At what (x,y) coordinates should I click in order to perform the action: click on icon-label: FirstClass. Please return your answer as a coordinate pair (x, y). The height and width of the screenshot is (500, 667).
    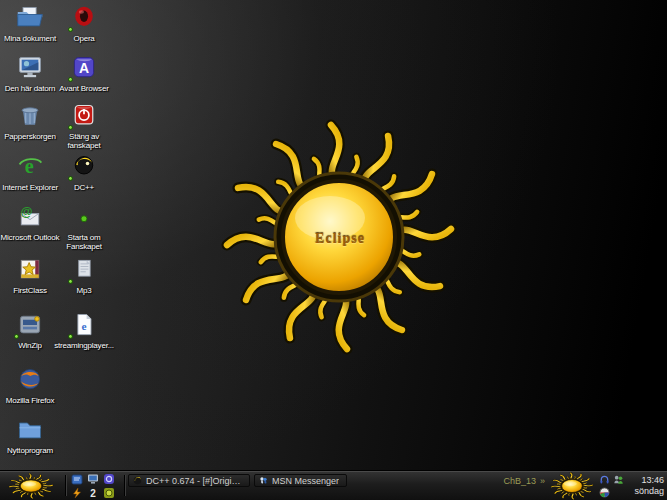
    Looking at the image, I should click on (30, 290).